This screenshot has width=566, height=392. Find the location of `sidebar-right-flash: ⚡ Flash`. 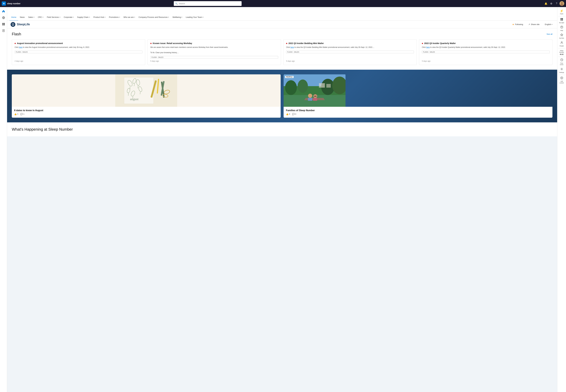

sidebar-right-flash: ⚡ Flash is located at coordinates (562, 12).